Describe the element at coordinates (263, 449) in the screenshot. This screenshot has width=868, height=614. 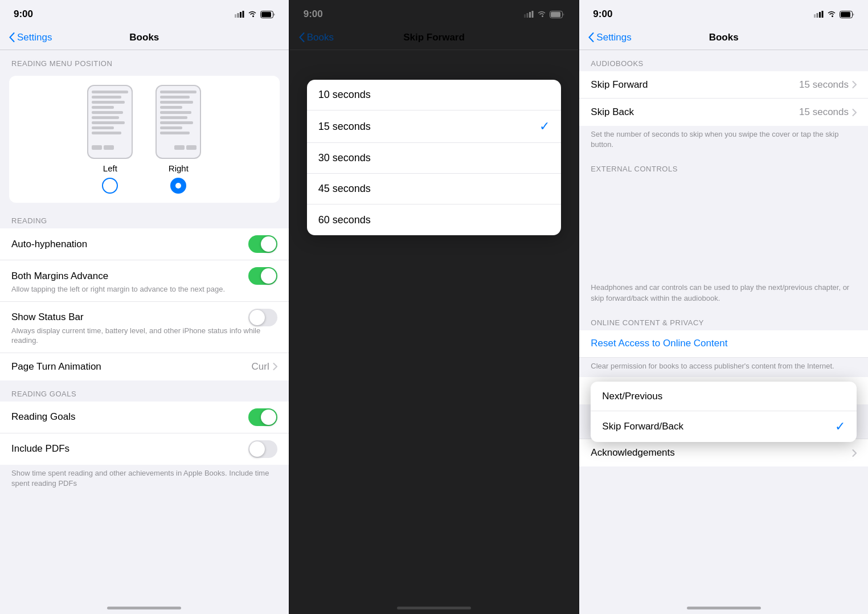
I see `include-pdfs-toggle` at that location.